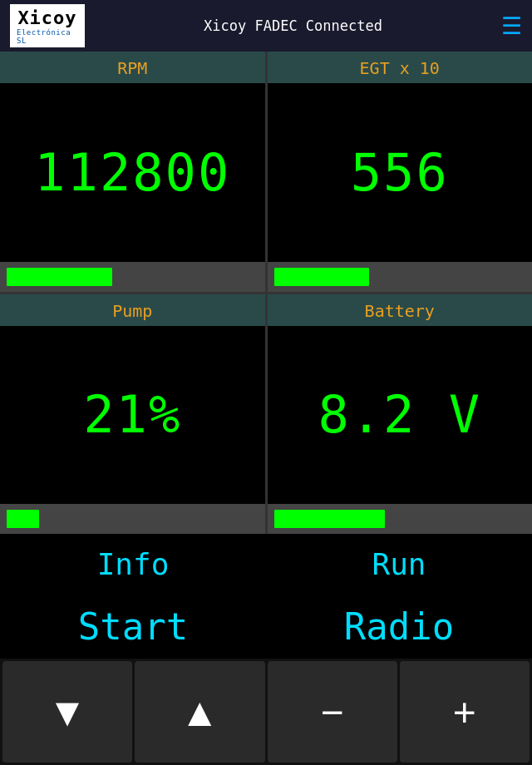 Image resolution: width=532 pixels, height=765 pixels. What do you see at coordinates (133, 67) in the screenshot?
I see `gauge-label-0: RPM` at bounding box center [133, 67].